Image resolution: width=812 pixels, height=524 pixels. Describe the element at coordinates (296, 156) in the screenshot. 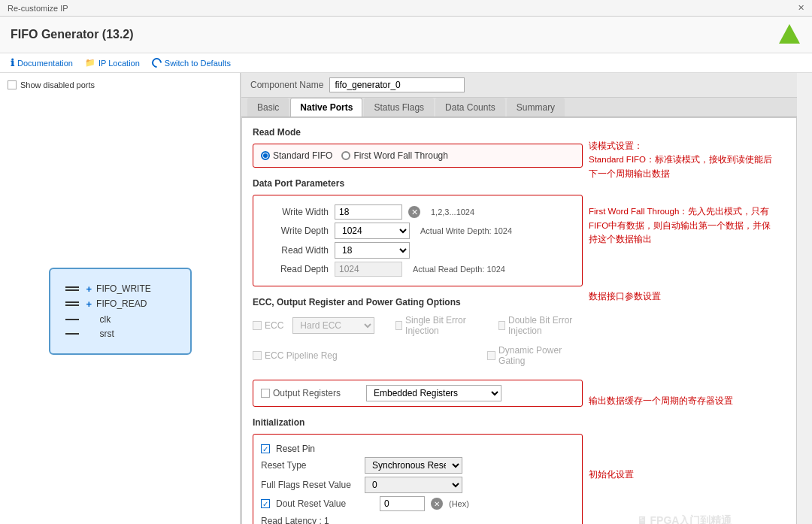

I see `radio-standard-fifo: Standard FIFO` at that location.